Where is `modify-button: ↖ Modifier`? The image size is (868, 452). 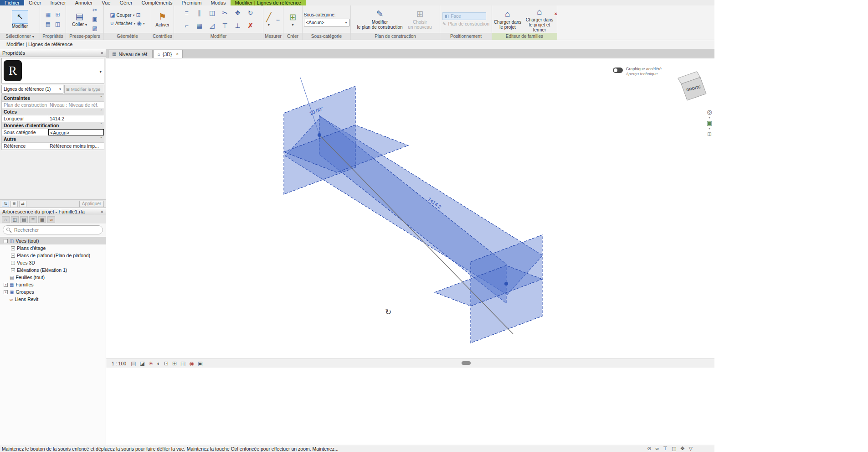
modify-button: ↖ Modifier is located at coordinates (20, 19).